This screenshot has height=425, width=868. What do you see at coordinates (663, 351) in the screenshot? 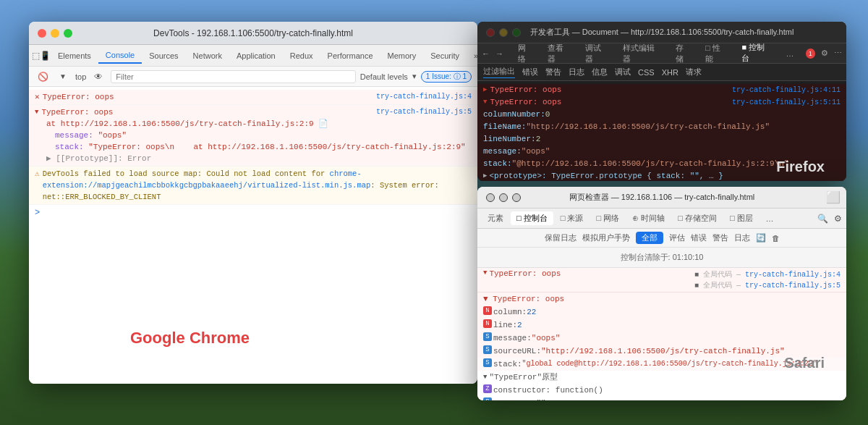
I see `safari-sourceurl-value: "http://192.168.1.106:5500/js/try-catch-…` at bounding box center [663, 351].